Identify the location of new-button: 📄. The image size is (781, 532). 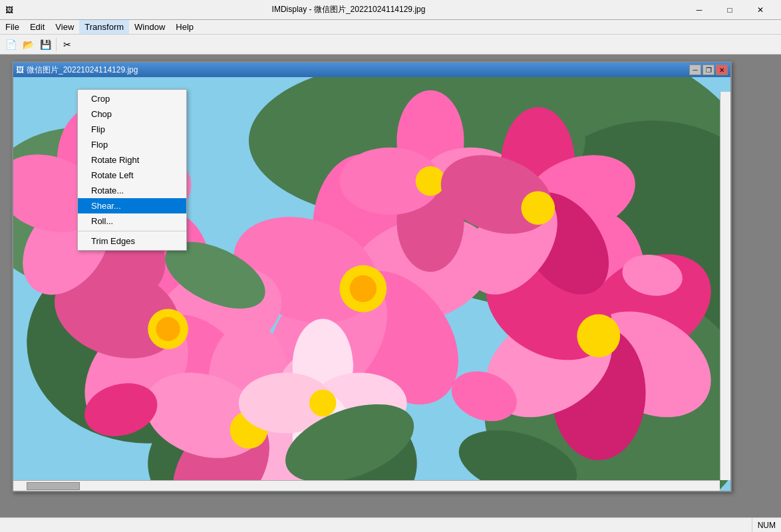
(11, 45).